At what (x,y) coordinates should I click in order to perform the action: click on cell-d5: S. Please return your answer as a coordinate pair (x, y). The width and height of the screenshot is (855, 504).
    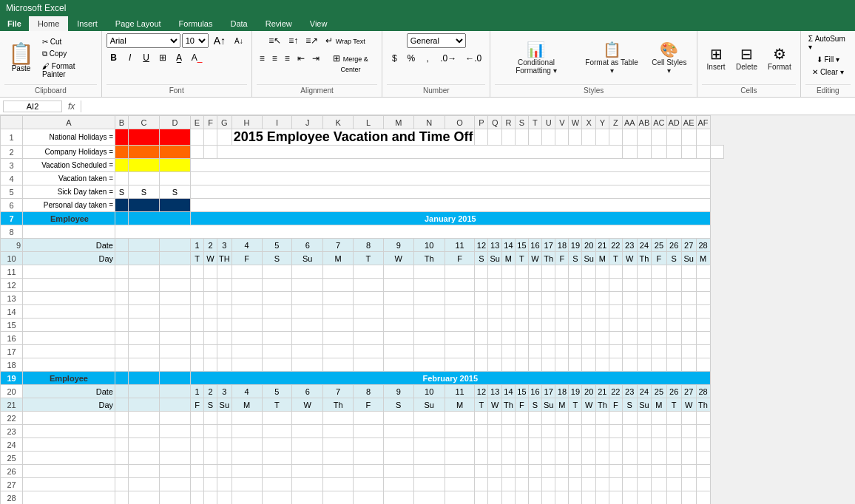
    Looking at the image, I should click on (175, 192).